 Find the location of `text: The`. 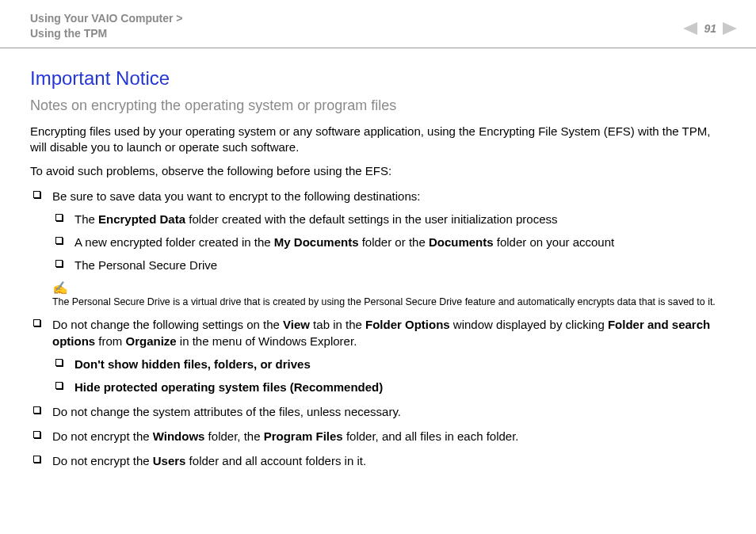

text: The is located at coordinates (86, 219).